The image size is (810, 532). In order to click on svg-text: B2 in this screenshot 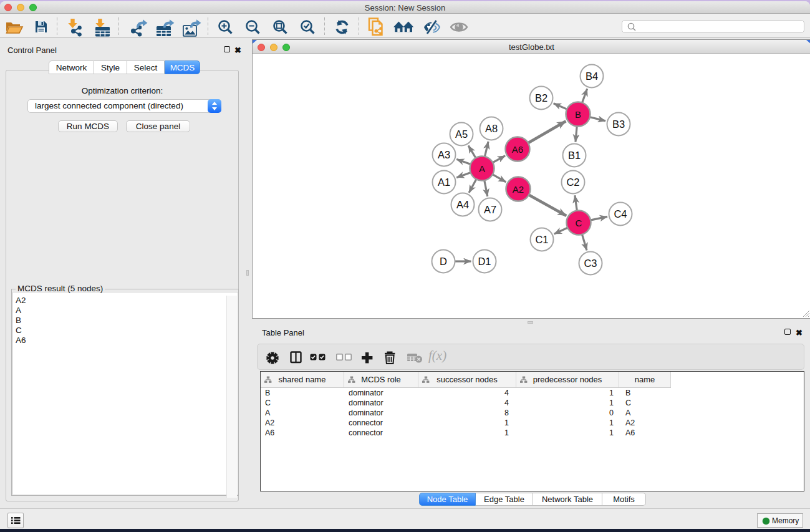, I will do `click(541, 98)`.